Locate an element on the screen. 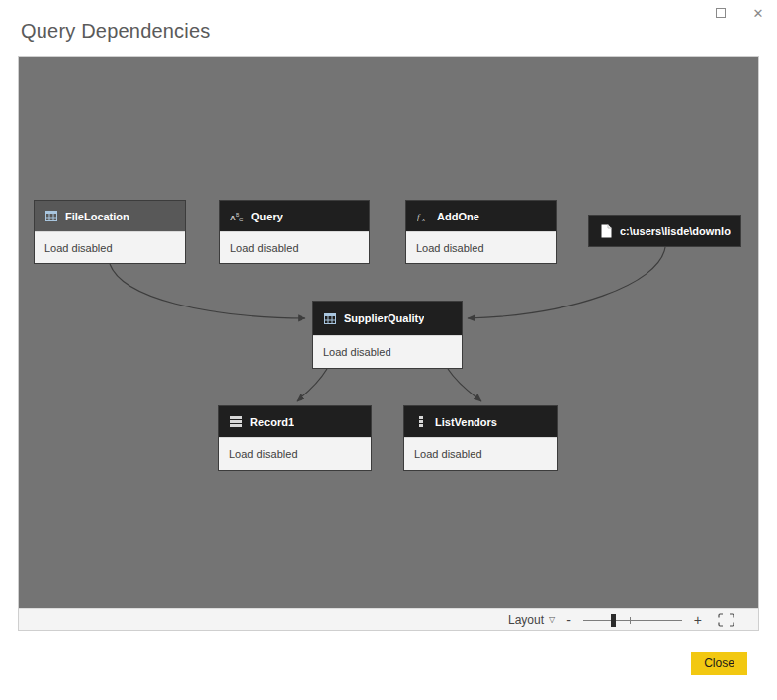 The image size is (777, 700). node-label: c:\users\lisde\downloads... is located at coordinates (675, 231).